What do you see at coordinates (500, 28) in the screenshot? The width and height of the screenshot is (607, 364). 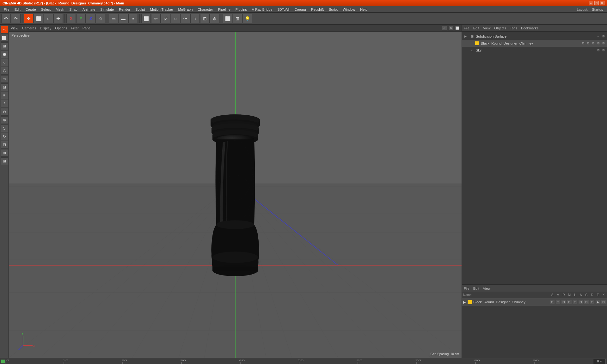 I see `obj-menu-objects: Objects` at bounding box center [500, 28].